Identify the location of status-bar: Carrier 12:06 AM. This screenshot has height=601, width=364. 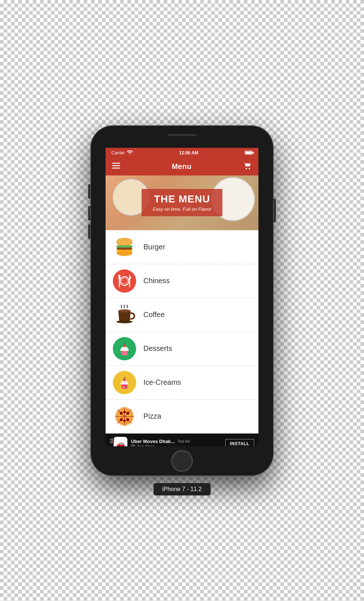
(182, 153).